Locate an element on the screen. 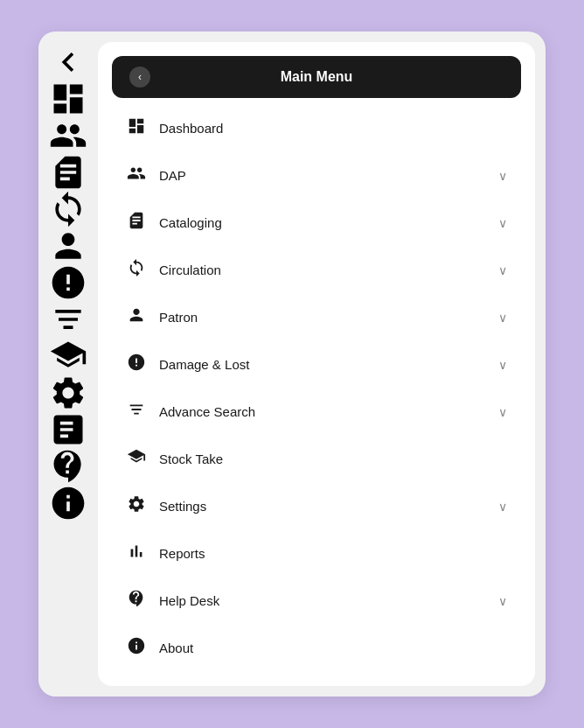 Image resolution: width=584 pixels, height=728 pixels. sidebar-item-damage is located at coordinates (68, 283).